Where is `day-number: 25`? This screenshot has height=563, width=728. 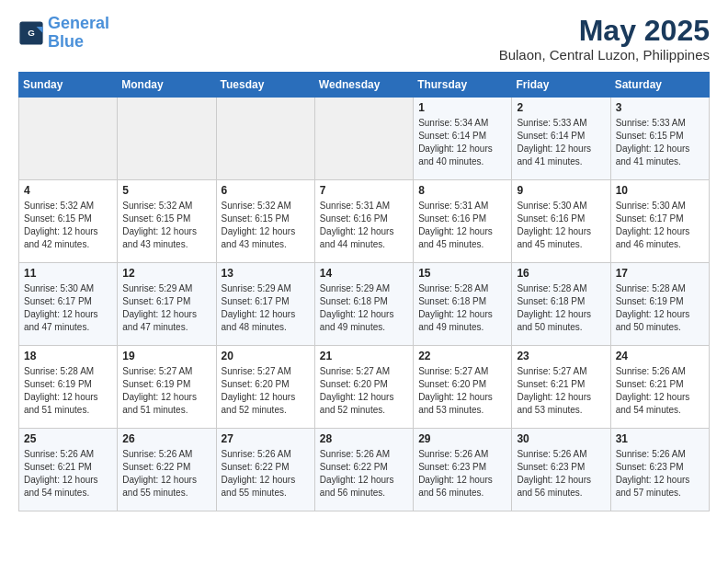
day-number: 25 is located at coordinates (68, 439).